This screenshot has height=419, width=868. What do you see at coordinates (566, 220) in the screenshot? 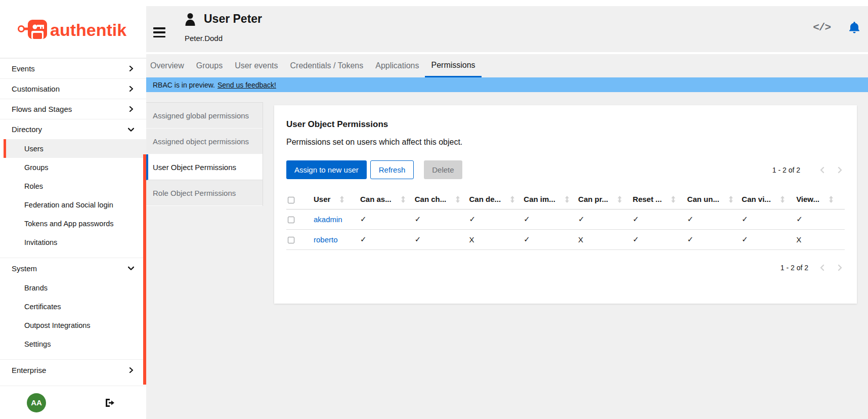
I see `permissions-table: User Can as... Can ch... Can de... Can i…` at bounding box center [566, 220].